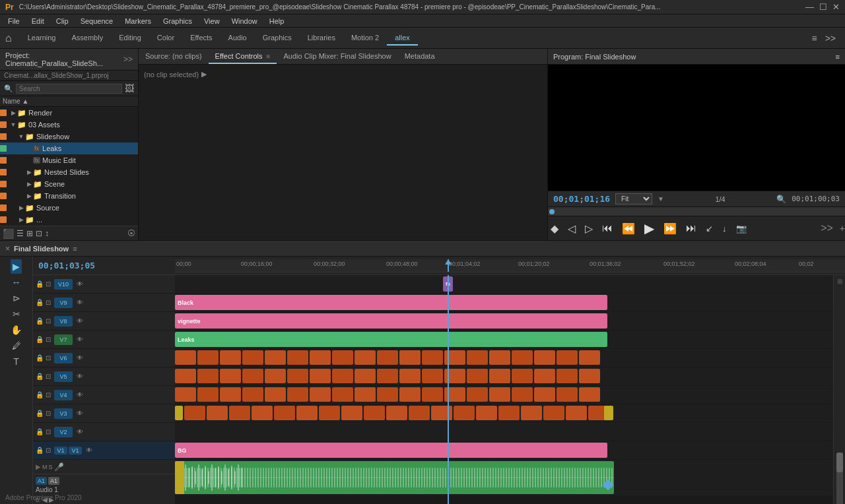 The height and width of the screenshot is (504, 845). Describe the element at coordinates (244, 21) in the screenshot. I see `menu-window: Window` at that location.